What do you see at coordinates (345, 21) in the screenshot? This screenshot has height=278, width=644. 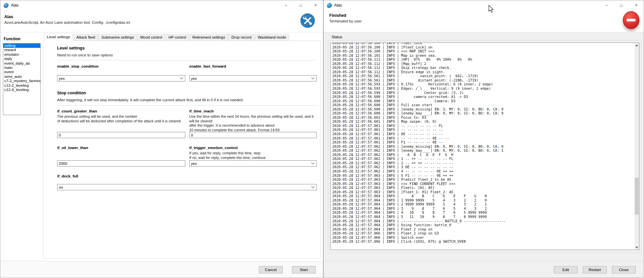 I see `run-status-subtitle: Terminated by user` at bounding box center [345, 21].